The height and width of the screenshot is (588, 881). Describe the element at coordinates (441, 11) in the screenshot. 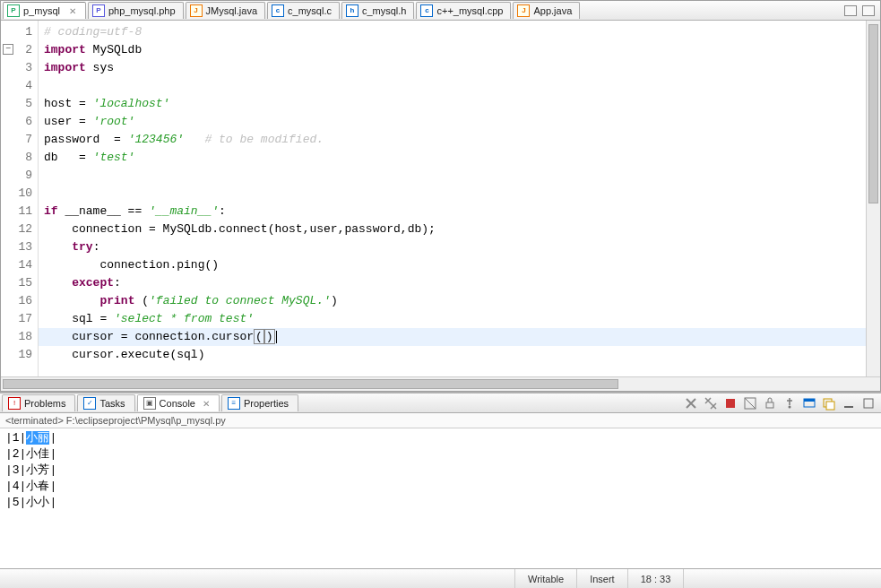

I see `editor-tab-bar: Pp_mysql✕Pphp_mysql.phpJJMysql.javacc_my…` at that location.